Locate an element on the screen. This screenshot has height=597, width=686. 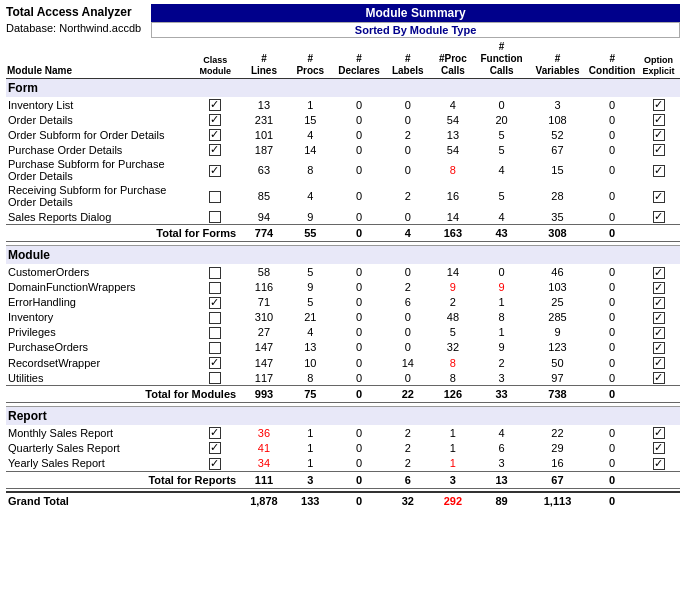
total-row: Total for Forms7745504163433080 is located at coordinates (343, 234).